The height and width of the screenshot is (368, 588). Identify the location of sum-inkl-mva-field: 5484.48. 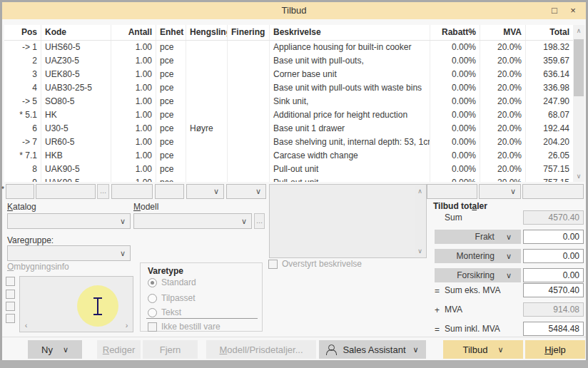
(554, 329).